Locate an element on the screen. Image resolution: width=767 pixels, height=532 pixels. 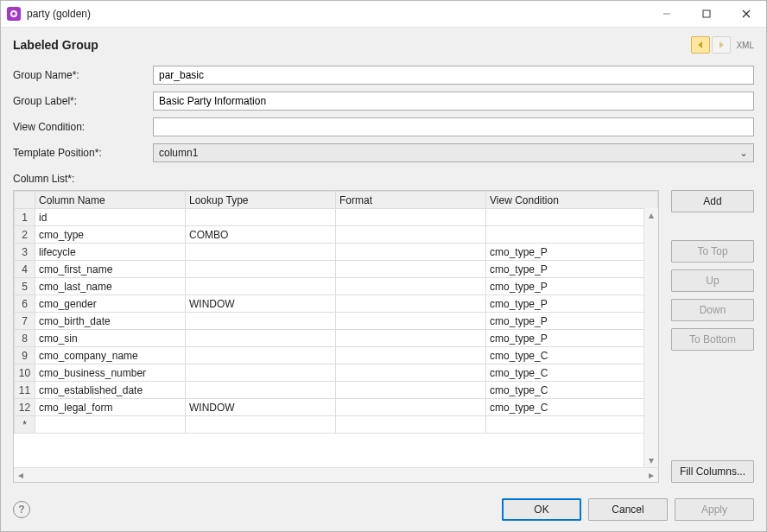
scroll-up-icon: ▴ is located at coordinates (651, 215).